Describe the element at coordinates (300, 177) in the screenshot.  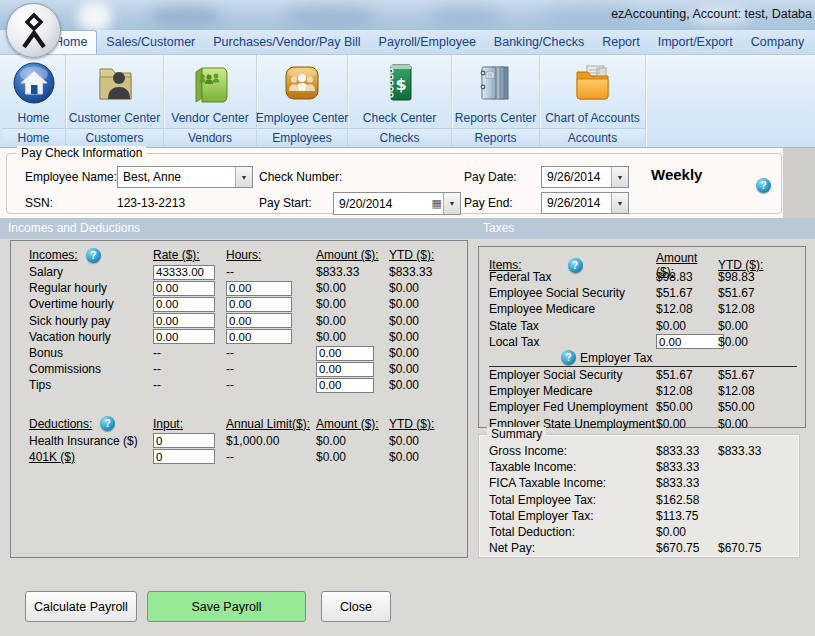
I see `check-number-label: Check Number:` at that location.